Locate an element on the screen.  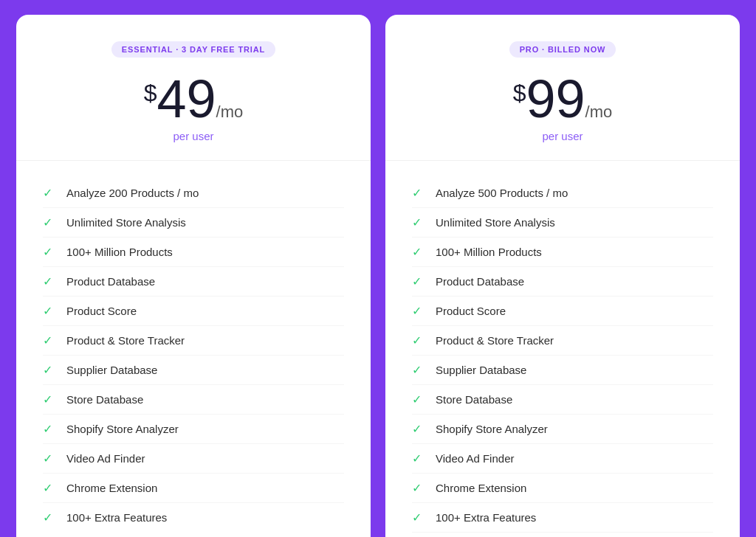
list-item: ✓Store Review is located at coordinates (563, 535).